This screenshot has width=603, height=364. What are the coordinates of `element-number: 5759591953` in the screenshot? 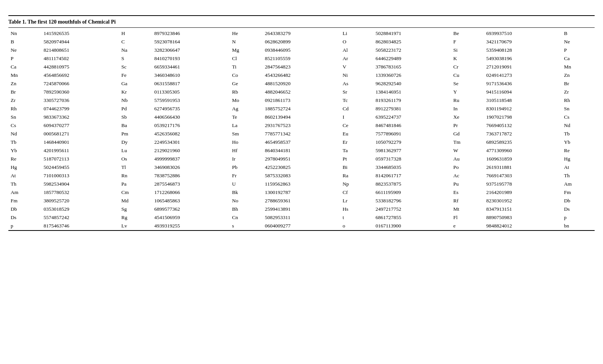 It's located at (191, 100).